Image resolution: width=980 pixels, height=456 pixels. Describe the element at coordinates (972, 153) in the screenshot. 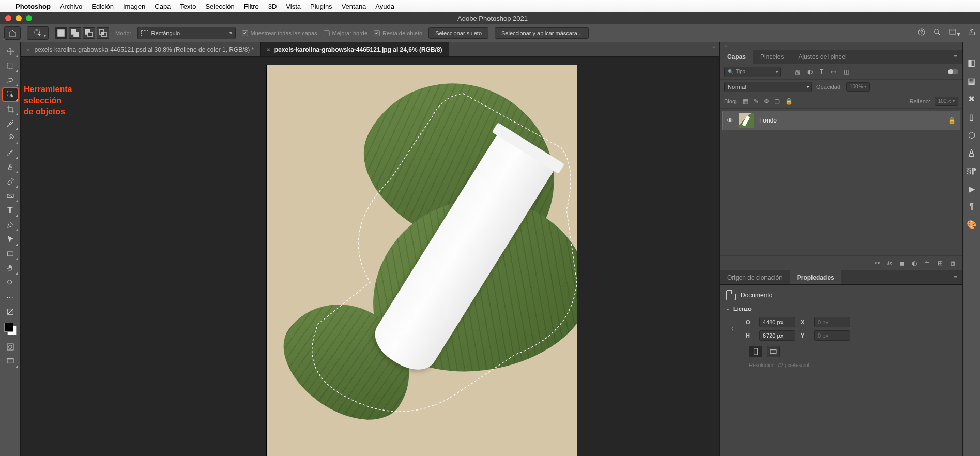

I see `character-panel-icon: A` at that location.